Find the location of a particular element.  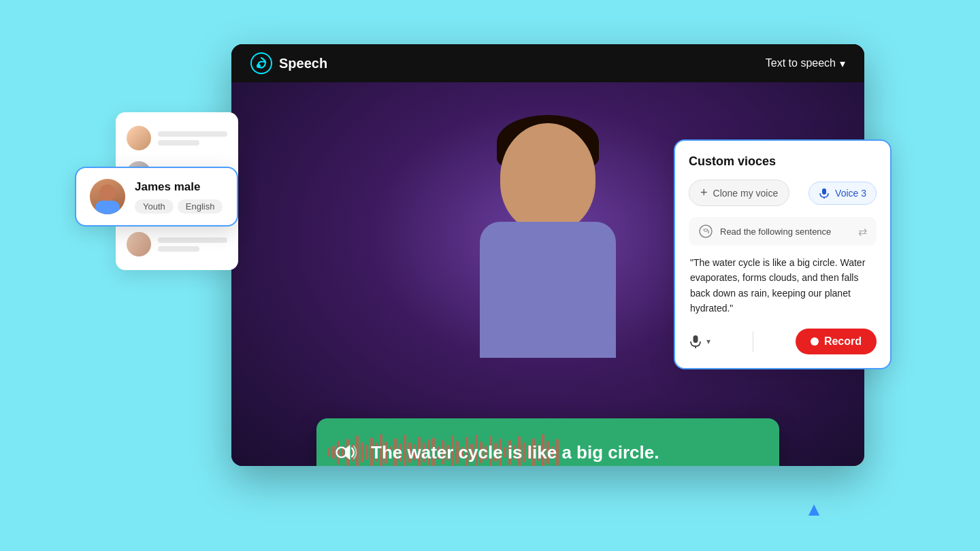

voice-card-inner: James male Youth English is located at coordinates (157, 197).